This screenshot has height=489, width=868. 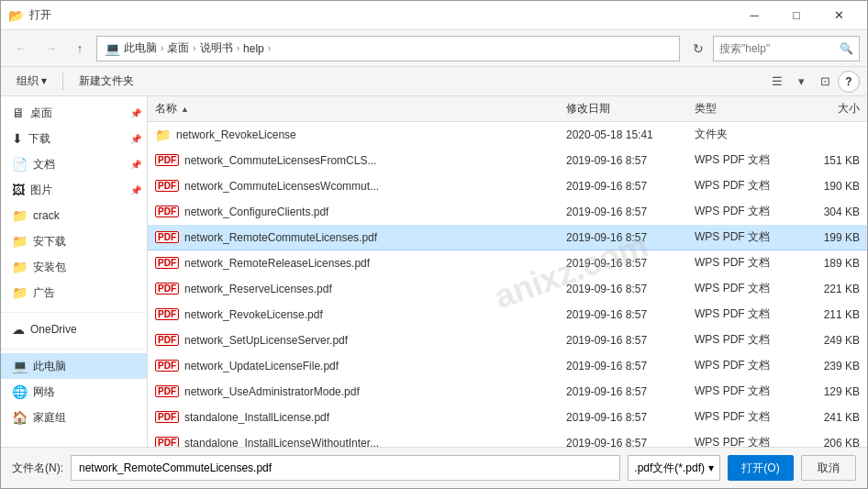 I want to click on filename-input, so click(x=345, y=468).